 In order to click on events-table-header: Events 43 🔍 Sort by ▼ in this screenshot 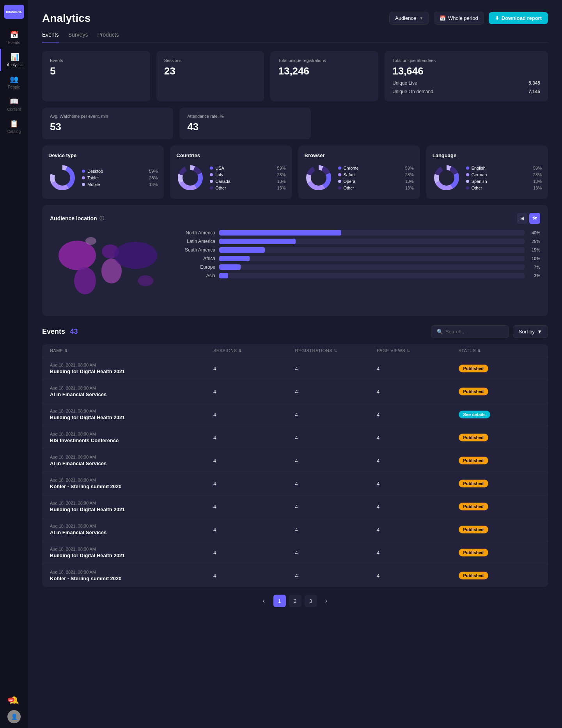, I will do `click(295, 331)`.